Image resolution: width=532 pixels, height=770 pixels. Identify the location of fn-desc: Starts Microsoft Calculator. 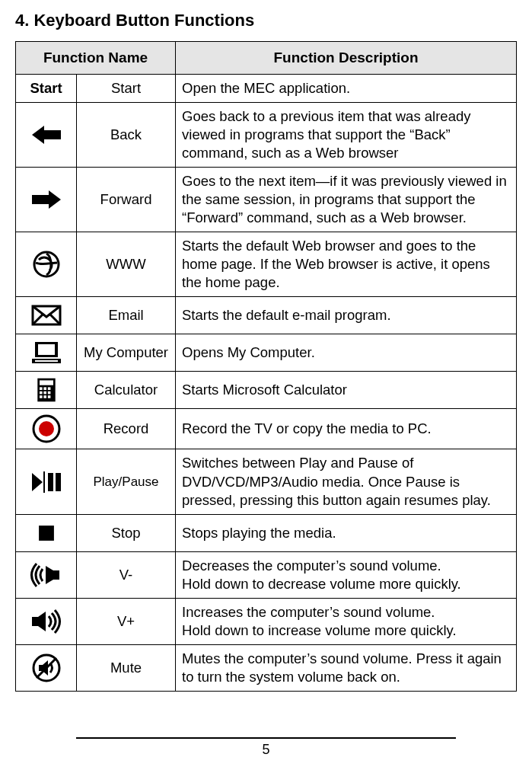
(346, 390).